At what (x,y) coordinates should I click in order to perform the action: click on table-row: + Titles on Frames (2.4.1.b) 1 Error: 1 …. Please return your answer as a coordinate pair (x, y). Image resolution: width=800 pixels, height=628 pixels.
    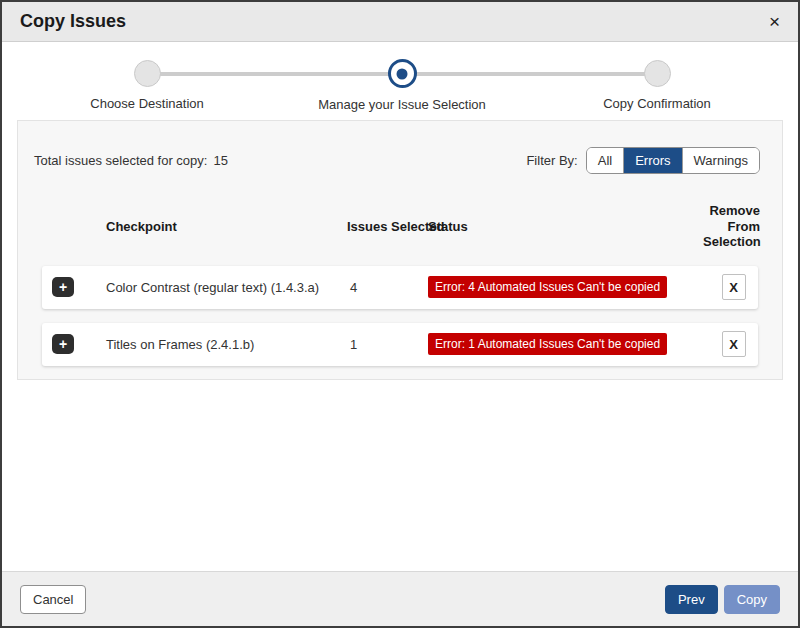
    Looking at the image, I should click on (400, 344).